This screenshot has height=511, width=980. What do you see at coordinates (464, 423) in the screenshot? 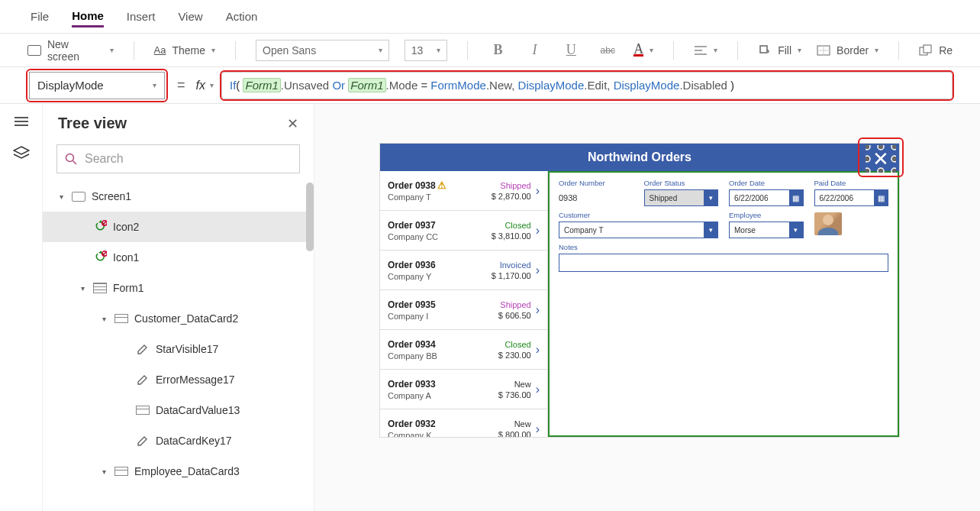
I see `order-row: Order 0932Company KNew$ 800.00›` at bounding box center [464, 423].